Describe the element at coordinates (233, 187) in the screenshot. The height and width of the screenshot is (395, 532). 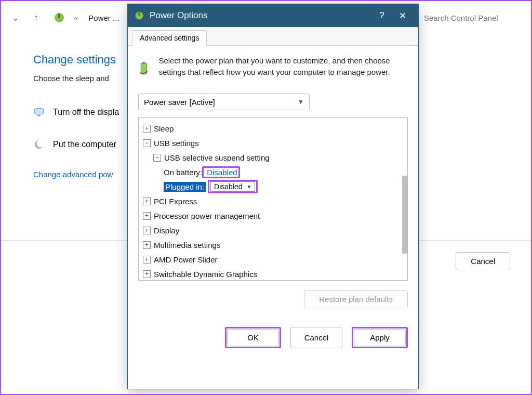
I see `plugged-in-select: Disabled ▼` at that location.